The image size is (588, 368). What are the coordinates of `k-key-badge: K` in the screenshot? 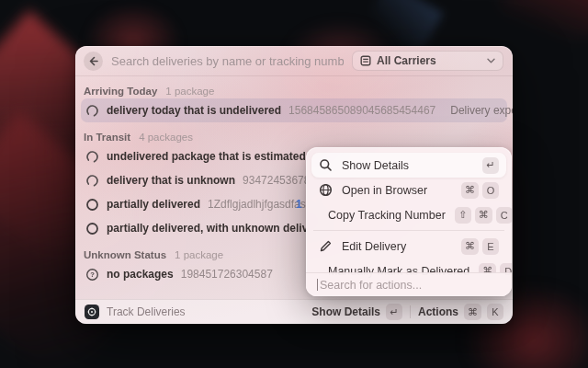 It's located at (495, 312).